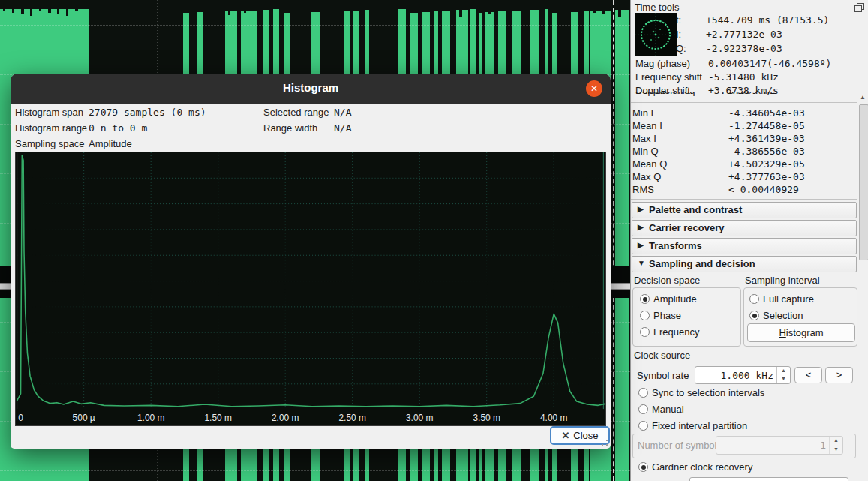  What do you see at coordinates (767, 164) in the screenshot?
I see `measurement-value-mean-q: +4.502329e-05` at bounding box center [767, 164].